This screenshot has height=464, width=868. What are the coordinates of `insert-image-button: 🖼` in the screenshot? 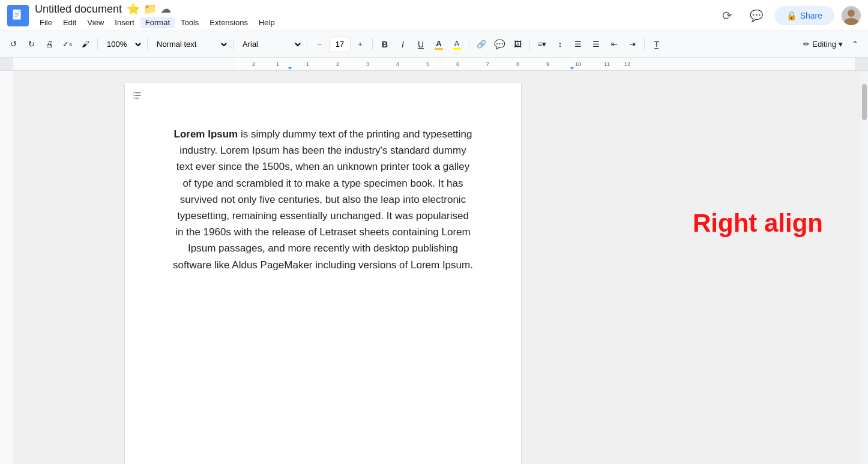 It's located at (517, 44).